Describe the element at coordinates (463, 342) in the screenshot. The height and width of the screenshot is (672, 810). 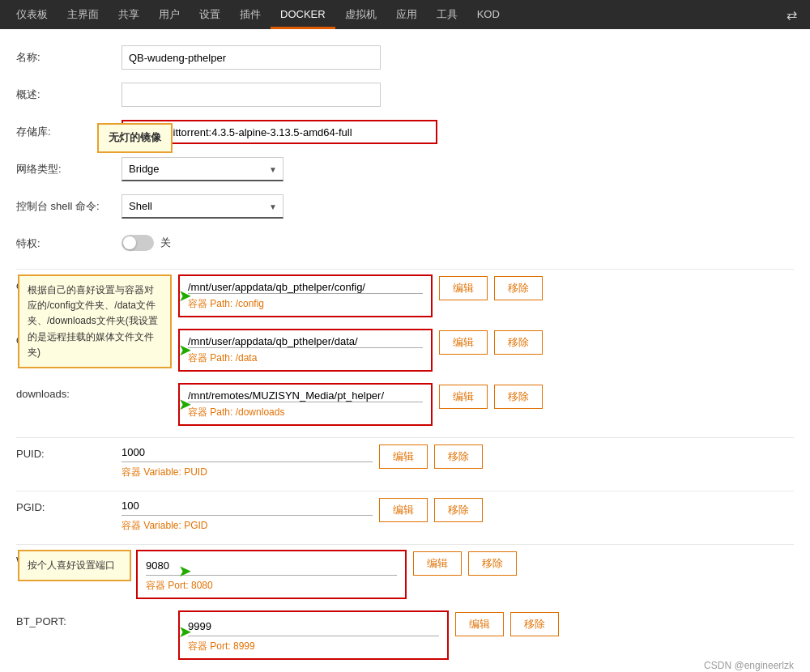
I see `data-edit-button: 编辑` at that location.